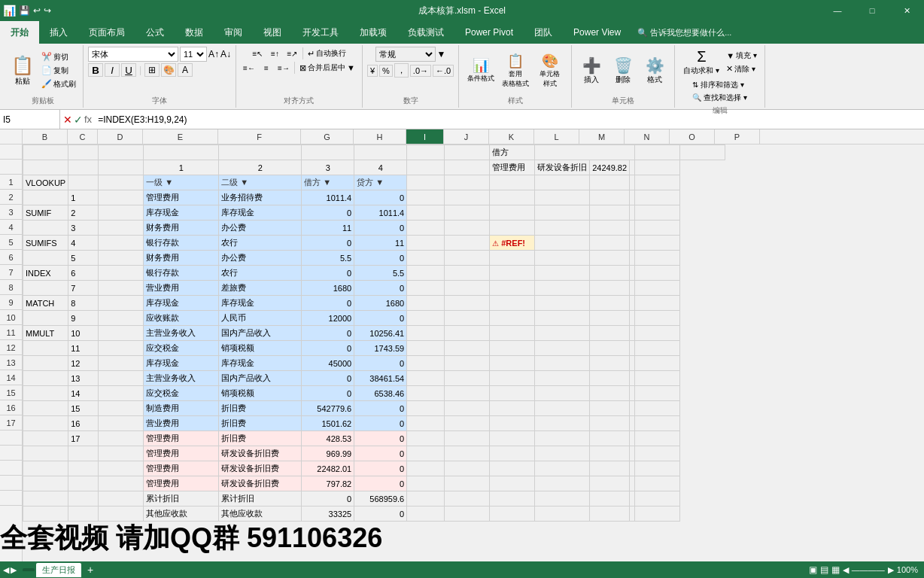  I want to click on cell-F3: 二级 ▼, so click(260, 183).